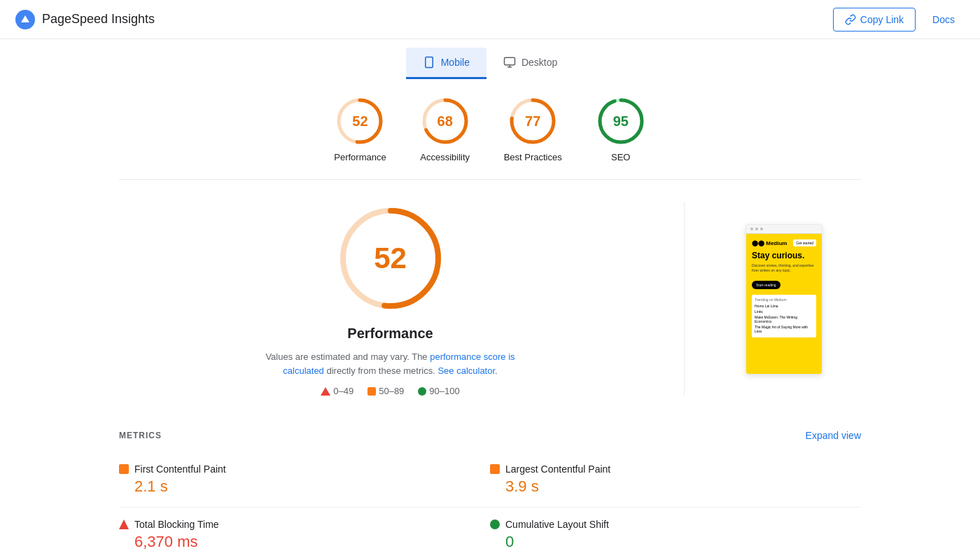 This screenshot has height=551, width=980. What do you see at coordinates (683, 542) in the screenshot?
I see `cls-value: 0` at bounding box center [683, 542].